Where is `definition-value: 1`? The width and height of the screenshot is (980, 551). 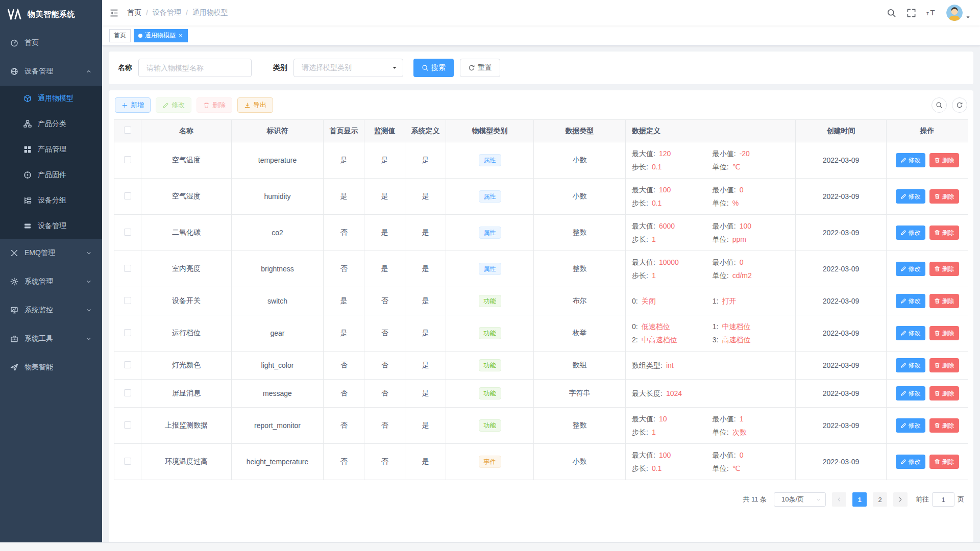 definition-value: 1 is located at coordinates (742, 419).